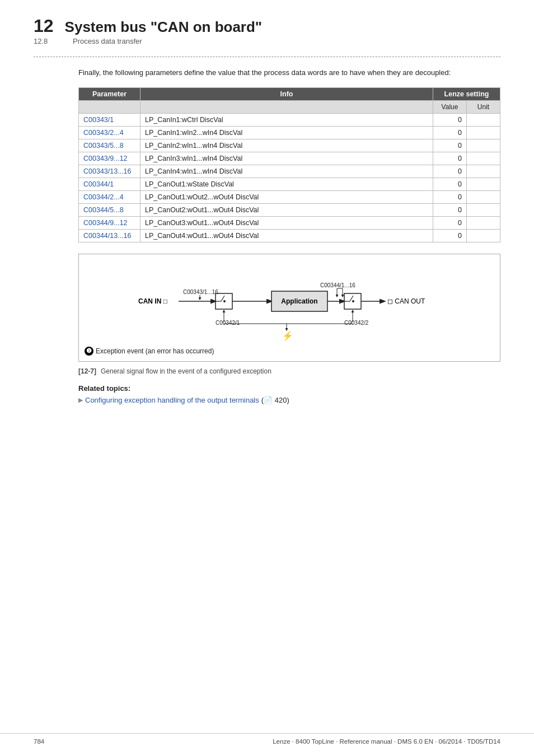 The width and height of the screenshot is (534, 756). What do you see at coordinates (484, 106) in the screenshot?
I see `col-subheader-unit: Unit` at bounding box center [484, 106].